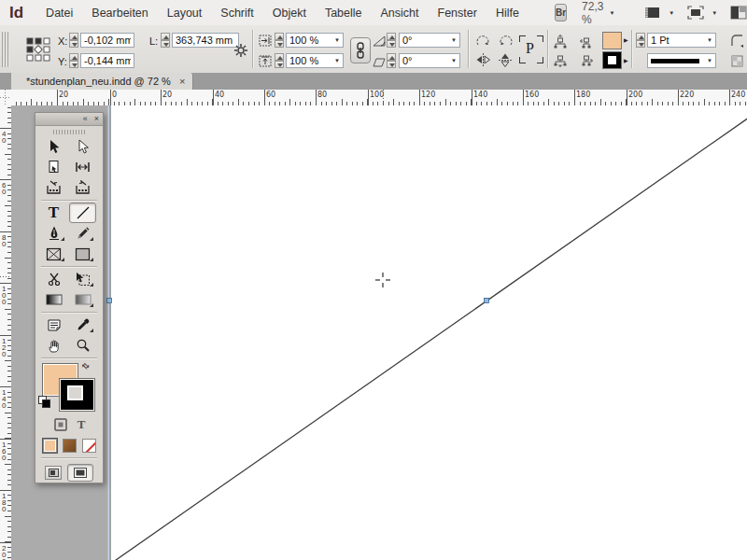 The width and height of the screenshot is (747, 560). Describe the element at coordinates (506, 41) in the screenshot. I see `rotate-90-ccw-icon` at that location.